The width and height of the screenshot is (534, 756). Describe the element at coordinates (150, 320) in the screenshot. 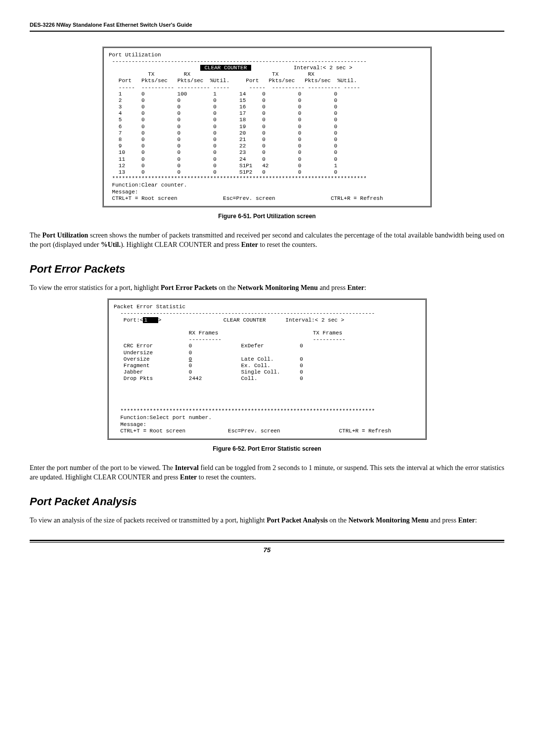

I see `port-value-highlight: 1` at that location.